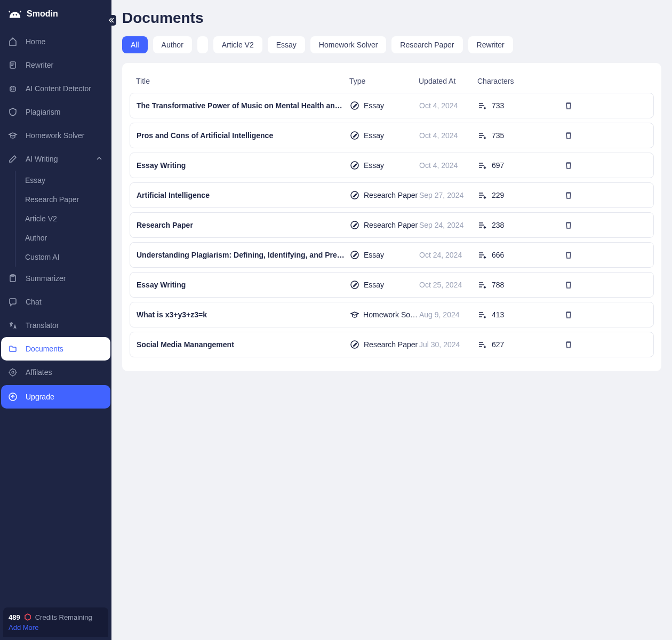 Image resolution: width=672 pixels, height=640 pixels. What do you see at coordinates (391, 106) in the screenshot?
I see `table-row: The Transformative Power of Music on Men…` at bounding box center [391, 106].